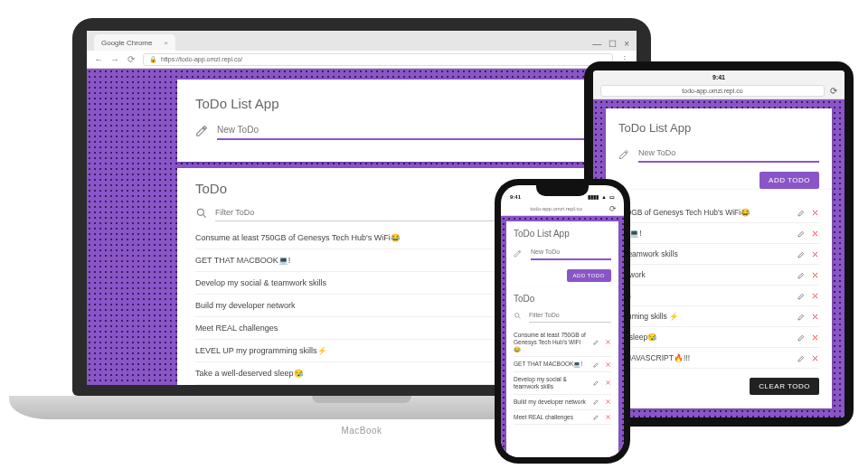 Image resolution: width=868 pixels, height=469 pixels. What do you see at coordinates (562, 316) in the screenshot?
I see `filter-row` at bounding box center [562, 316].